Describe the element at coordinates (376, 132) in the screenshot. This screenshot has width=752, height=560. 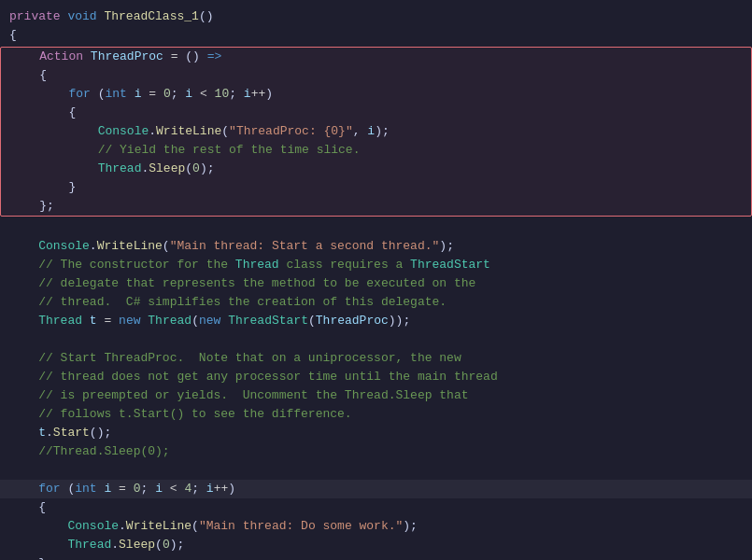
I see `code-line: Console.WriteLine("ThreadProc: {0}", i);` at that location.